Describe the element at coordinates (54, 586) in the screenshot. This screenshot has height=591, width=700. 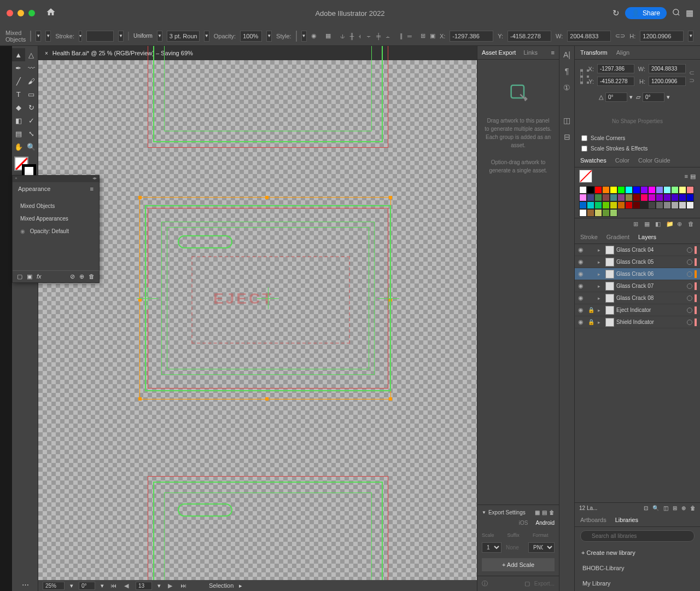
I see `zoom-input` at that location.